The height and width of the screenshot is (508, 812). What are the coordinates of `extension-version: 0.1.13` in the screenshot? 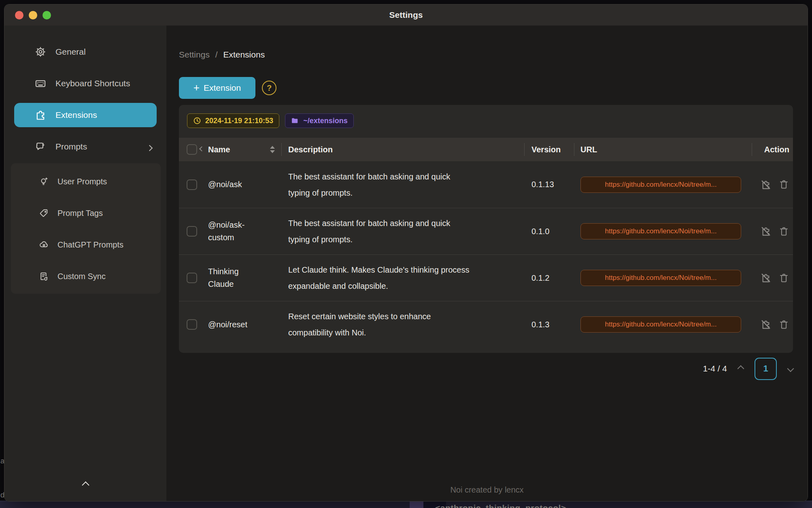 It's located at (549, 185).